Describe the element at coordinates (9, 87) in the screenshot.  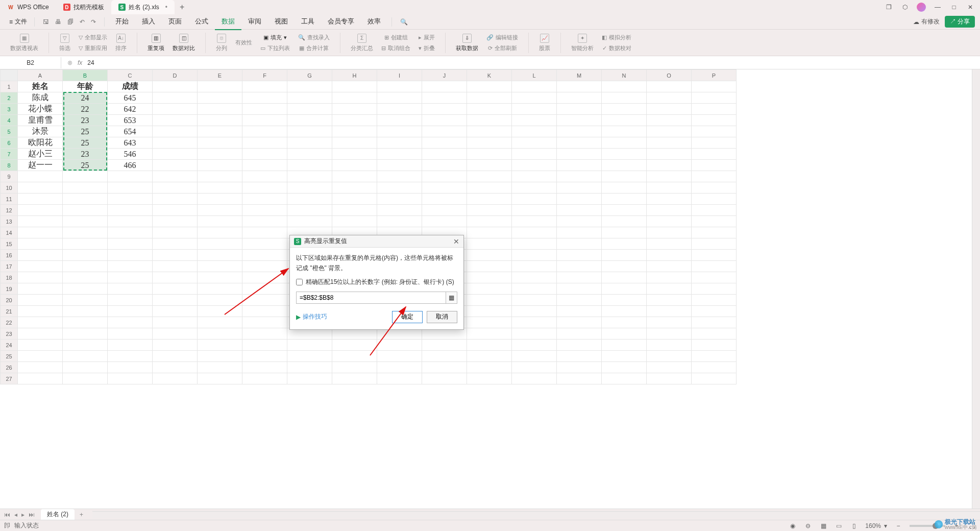
I see `row-header-1: 1` at that location.